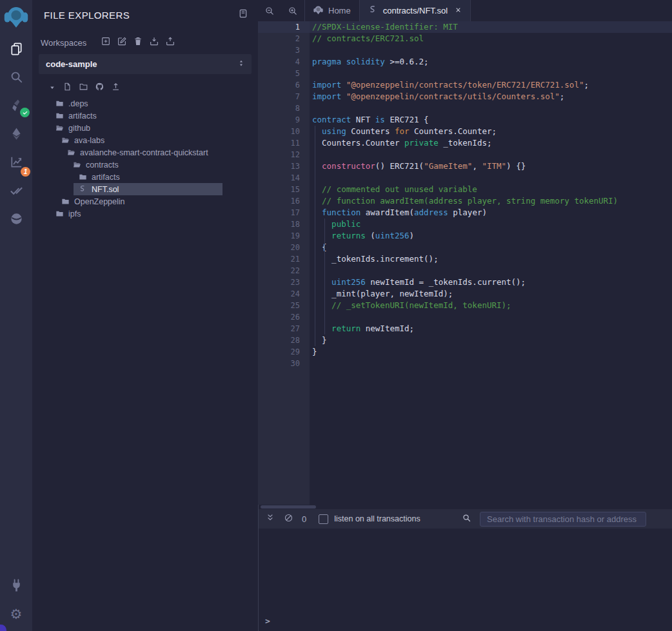 Image resolution: width=672 pixels, height=631 pixels. Describe the element at coordinates (145, 64) in the screenshot. I see `workspace-select: code-sample` at that location.